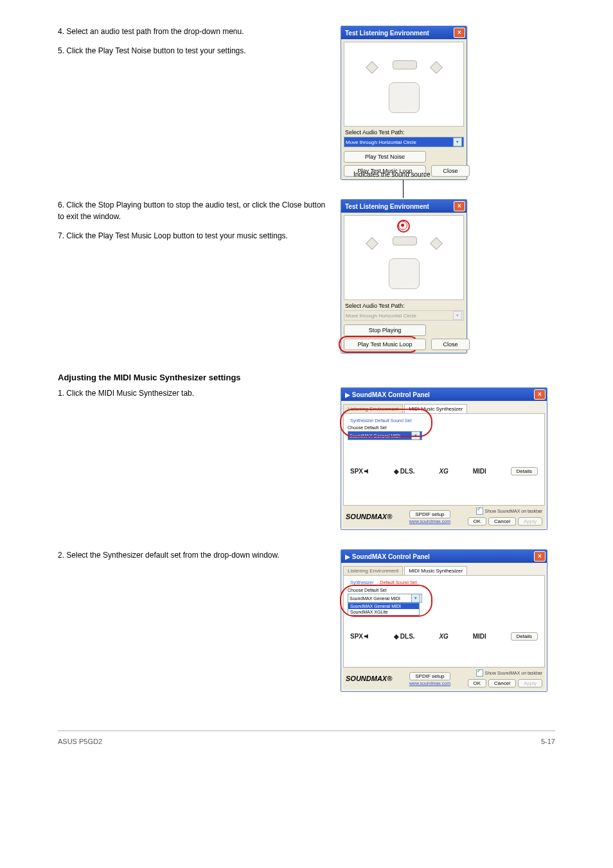  Describe the element at coordinates (436, 571) in the screenshot. I see `tab-midi-synthesizer: MIDI Music Synthesizer` at that location.